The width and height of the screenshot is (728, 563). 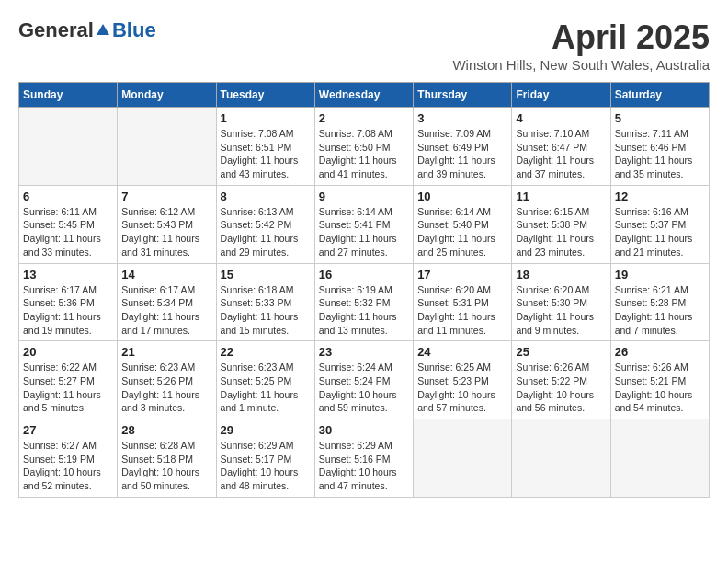 I want to click on day-info: Sunrise: 7:11 AM Sunset: 6:46 PM Dayligh…, so click(x=660, y=155).